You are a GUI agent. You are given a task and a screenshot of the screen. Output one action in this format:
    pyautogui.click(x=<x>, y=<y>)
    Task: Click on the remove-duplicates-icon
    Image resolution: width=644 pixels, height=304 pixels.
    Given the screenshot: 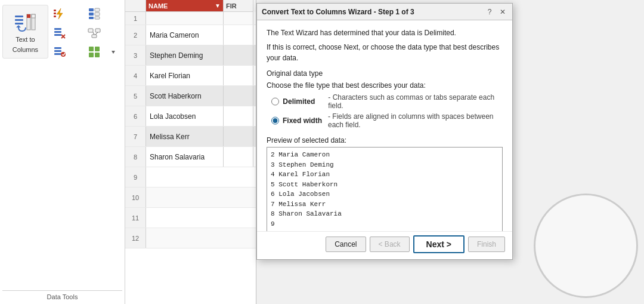 What is the action you would take?
    pyautogui.click(x=60, y=33)
    